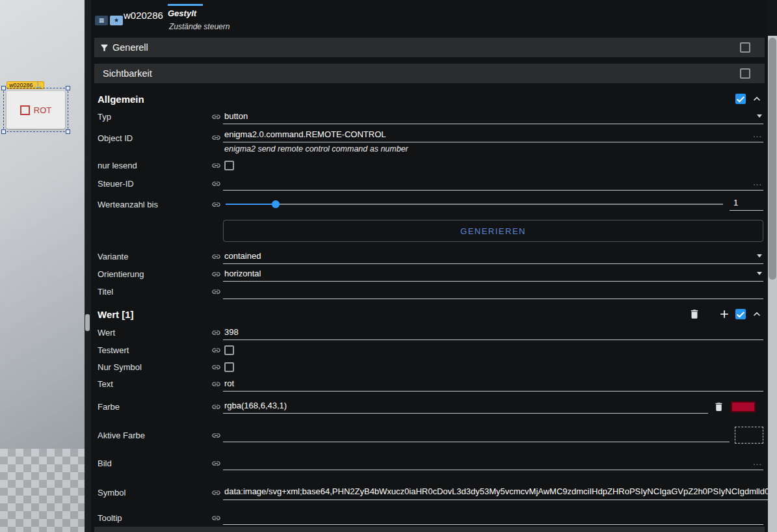 This screenshot has height=532, width=777. I want to click on tab-subtitle: Zustände steuern, so click(199, 27).